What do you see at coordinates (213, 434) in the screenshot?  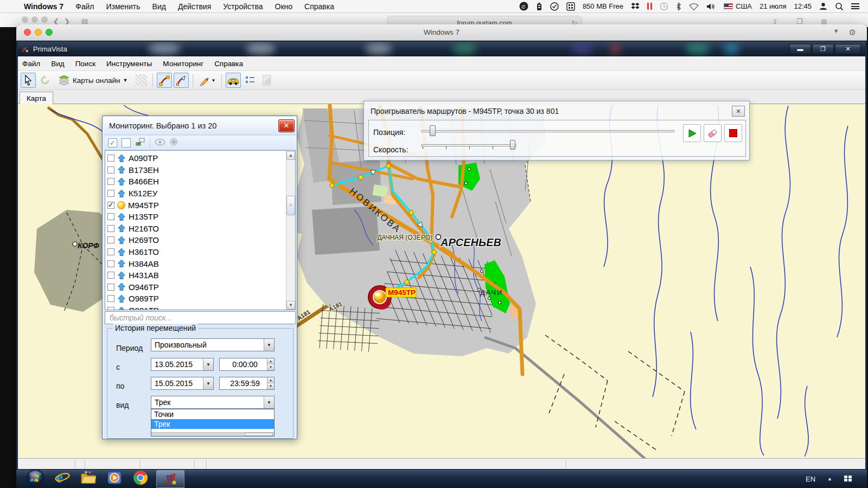 I see `dropdown-hscrollbar` at bounding box center [213, 434].